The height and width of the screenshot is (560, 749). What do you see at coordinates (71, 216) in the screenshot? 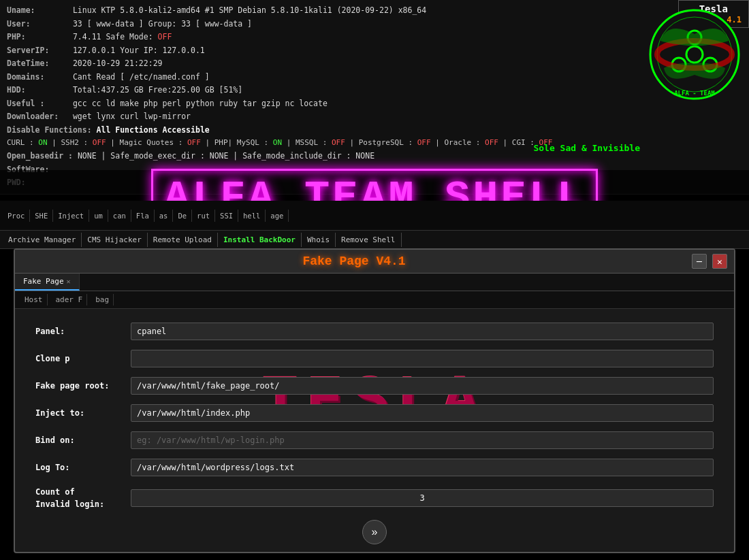
I see `mini-nav-inject: Inject` at bounding box center [71, 216].